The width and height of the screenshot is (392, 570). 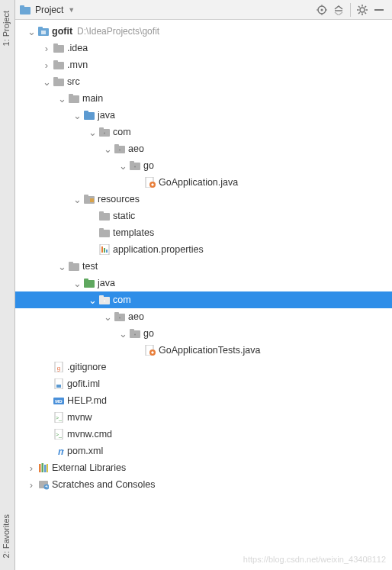 I want to click on tree-row: ›External Libraries, so click(x=204, y=468).